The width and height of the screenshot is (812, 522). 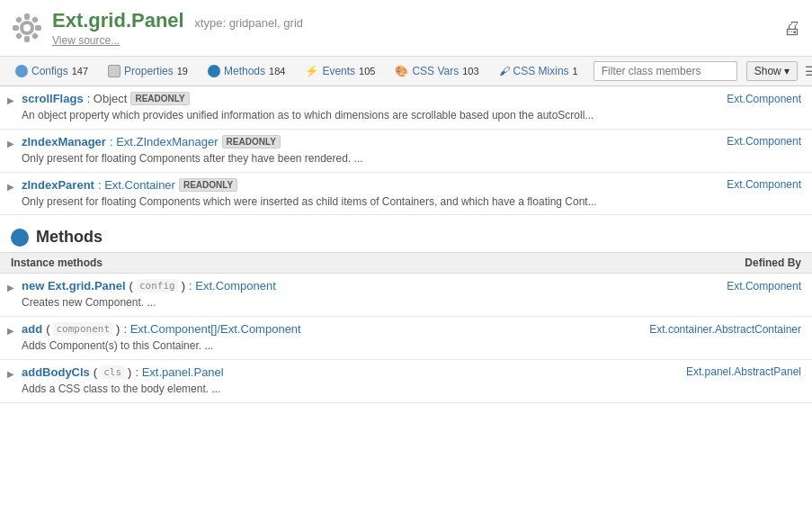 What do you see at coordinates (83, 329) in the screenshot?
I see `method-param-add: component` at bounding box center [83, 329].